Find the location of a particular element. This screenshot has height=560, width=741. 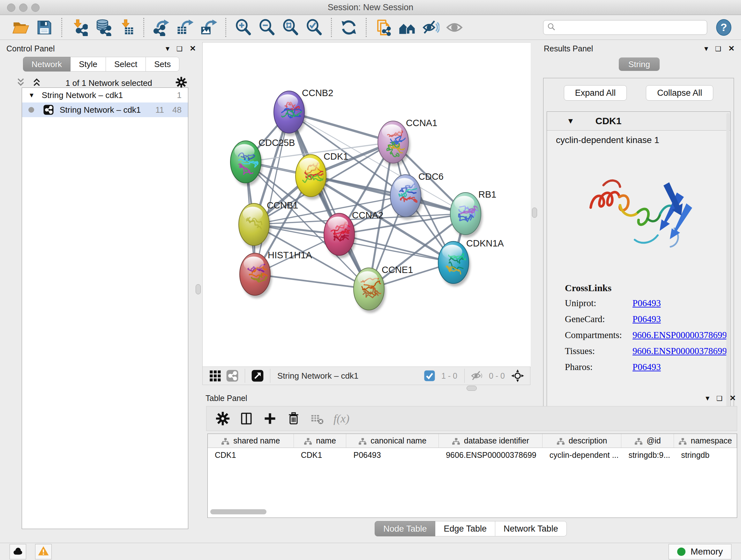

control-panel-menu-icon: ▾ is located at coordinates (167, 48).